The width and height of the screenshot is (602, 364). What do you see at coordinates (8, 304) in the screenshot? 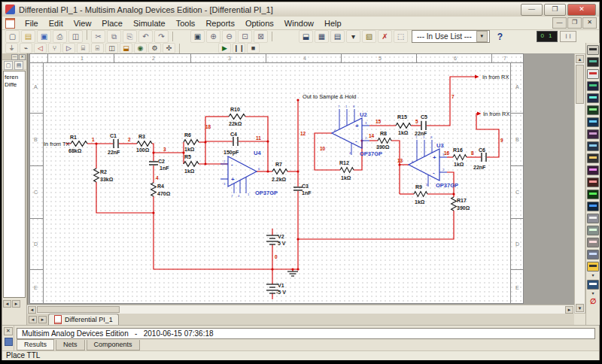
I see `panel-scroll-left-button: ◄` at bounding box center [8, 304].